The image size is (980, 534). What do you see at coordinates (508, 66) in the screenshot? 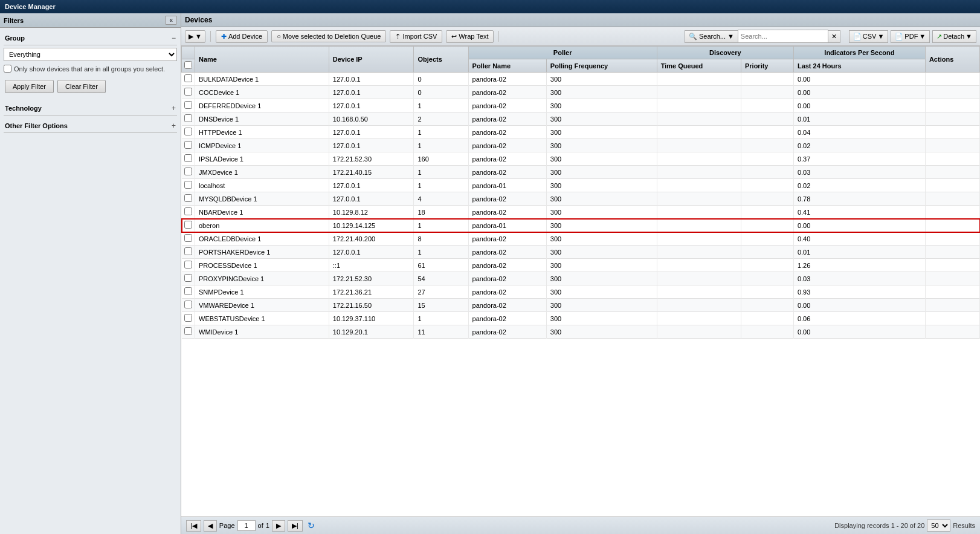
I see `th-poller-name: Poller Name` at bounding box center [508, 66].